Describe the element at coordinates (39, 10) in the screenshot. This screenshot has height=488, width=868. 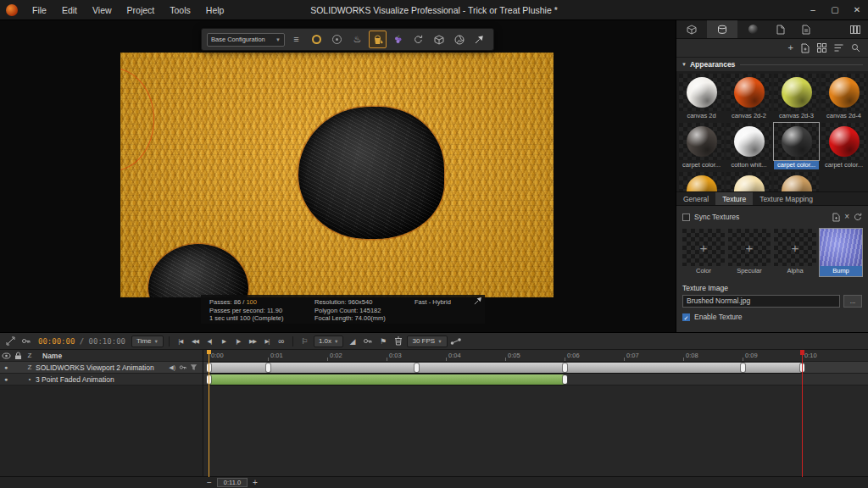
I see `menu-file: File` at that location.